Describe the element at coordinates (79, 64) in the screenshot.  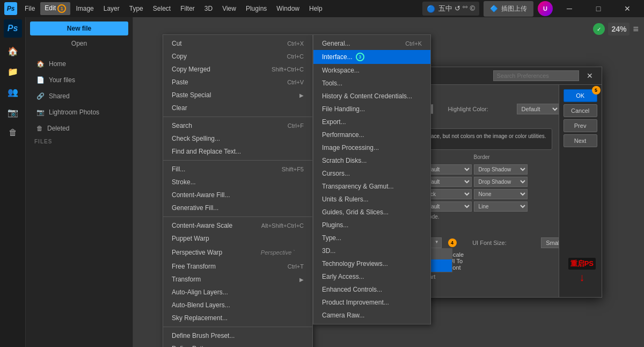
I see `nav-home: 🏠 Home` at that location.